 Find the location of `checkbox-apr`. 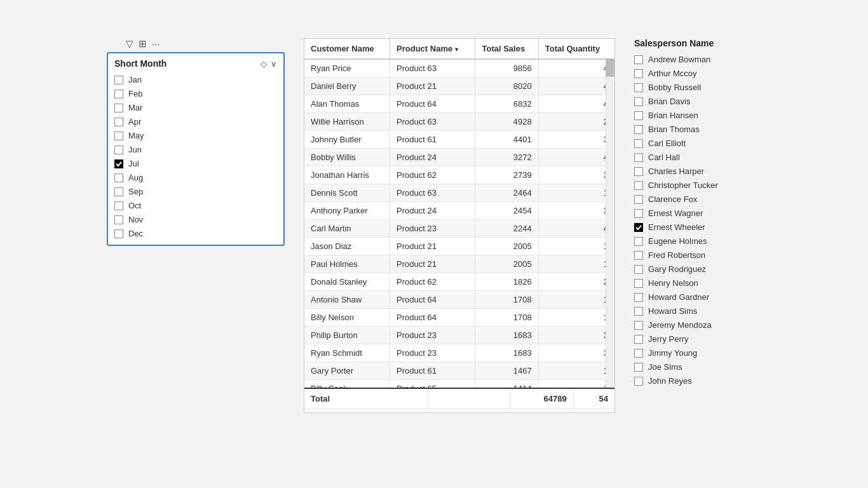

checkbox-apr is located at coordinates (119, 122).